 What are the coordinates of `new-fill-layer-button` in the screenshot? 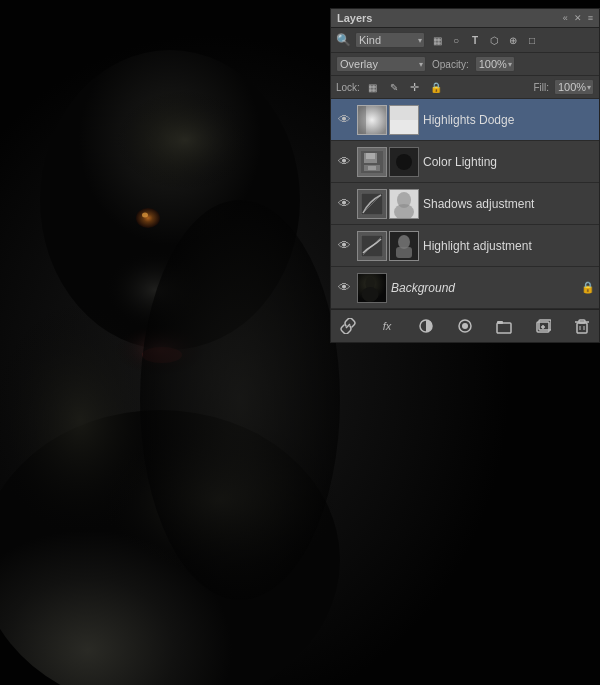 It's located at (426, 326).